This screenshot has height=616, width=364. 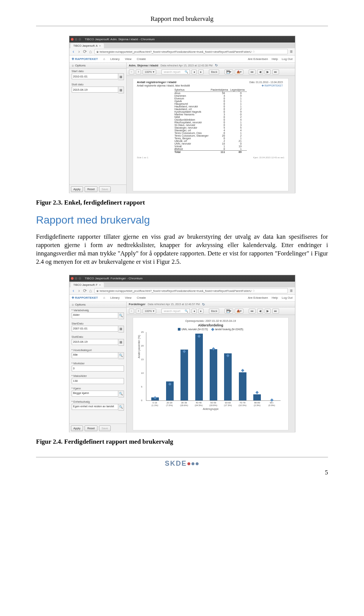 I want to click on start-date-input, so click(x=95, y=76).